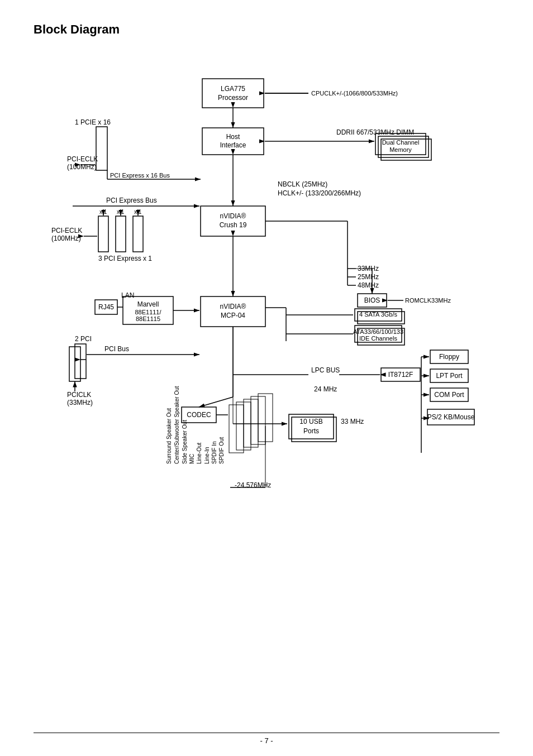  What do you see at coordinates (149, 304) in the screenshot?
I see `svg-text: Marvell` at bounding box center [149, 304].